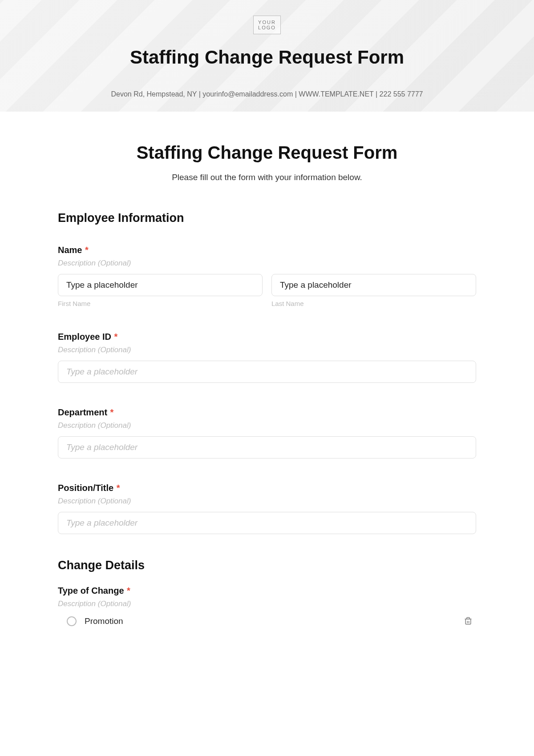 The height and width of the screenshot is (756, 534). I want to click on section-change-details: Change Details, so click(267, 566).